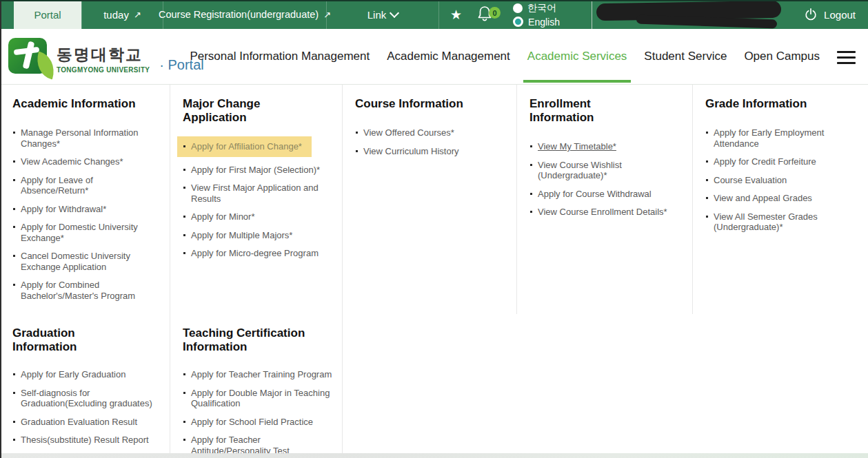  What do you see at coordinates (116, 15) in the screenshot?
I see `tab-tuday-label: tuday` at bounding box center [116, 15].